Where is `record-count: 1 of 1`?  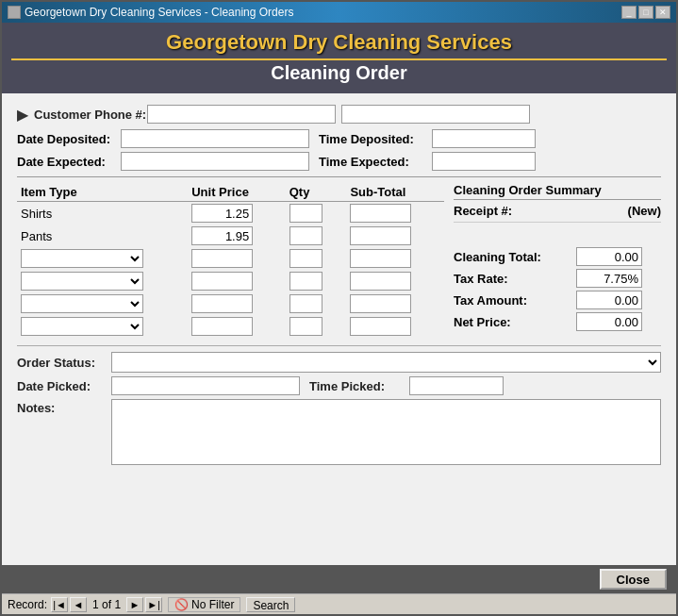 record-count: 1 of 1 is located at coordinates (107, 605).